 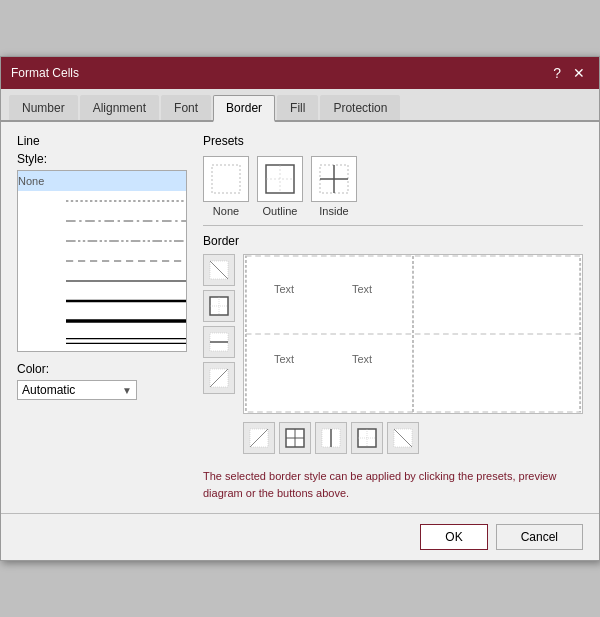 What do you see at coordinates (102, 159) in the screenshot?
I see `style-label: Style:` at bounding box center [102, 159].